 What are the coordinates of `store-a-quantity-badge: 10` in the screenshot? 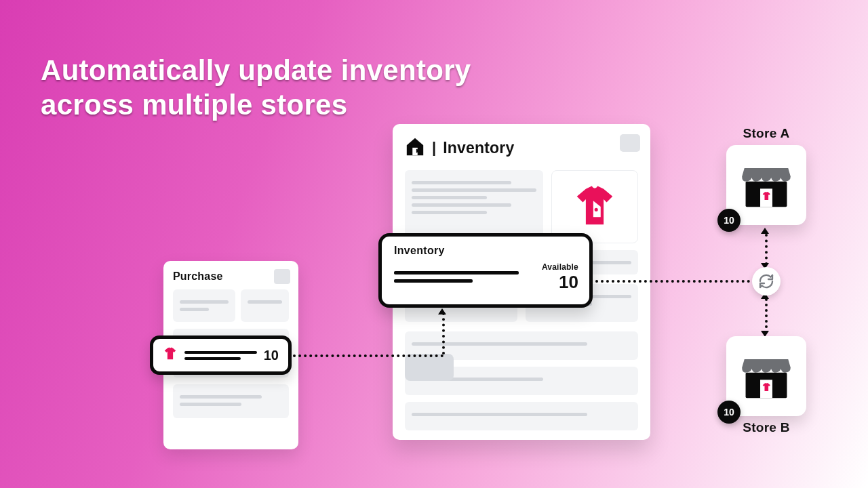 It's located at (729, 220).